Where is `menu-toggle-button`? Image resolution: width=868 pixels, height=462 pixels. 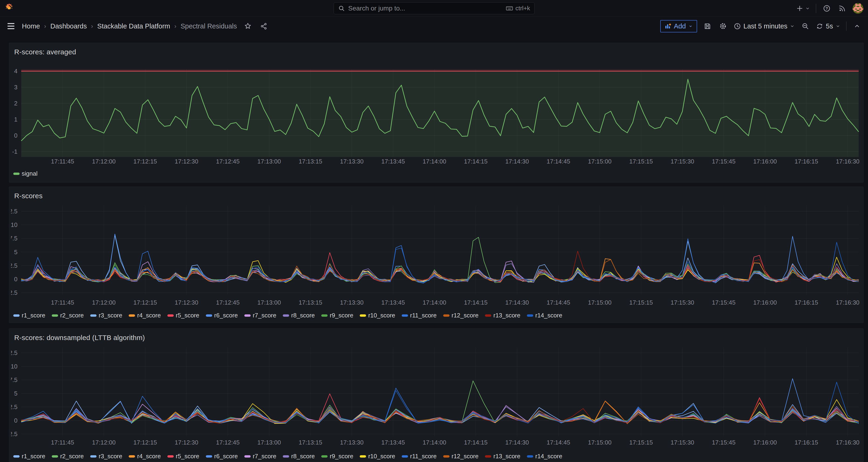 menu-toggle-button is located at coordinates (11, 26).